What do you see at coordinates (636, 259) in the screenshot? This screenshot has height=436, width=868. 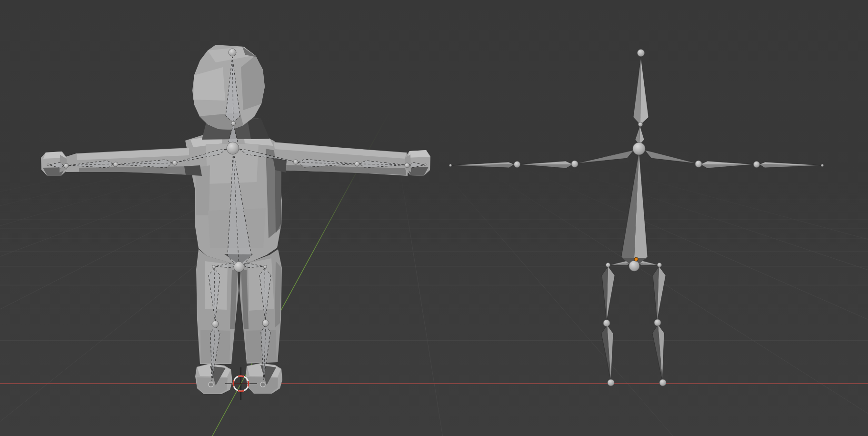 I see `object-origin-dot` at bounding box center [636, 259].